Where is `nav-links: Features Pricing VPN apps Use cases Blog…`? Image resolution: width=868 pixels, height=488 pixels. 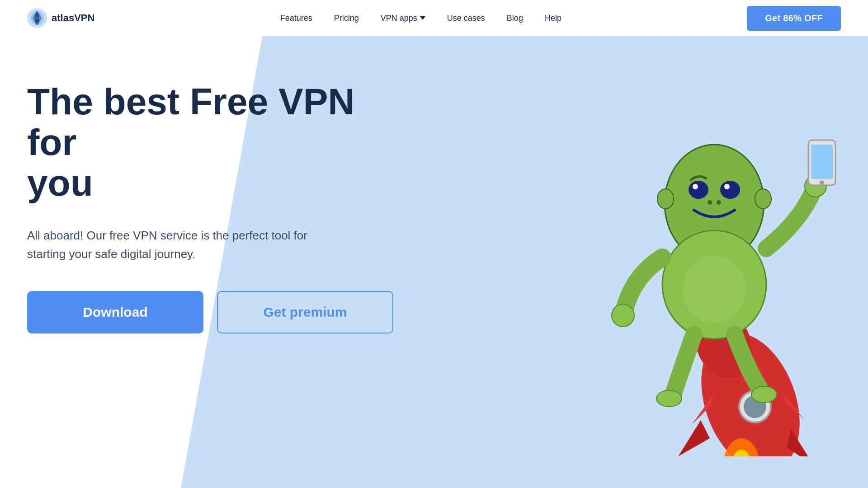
nav-links: Features Pricing VPN apps Use cases Blog… is located at coordinates (421, 18).